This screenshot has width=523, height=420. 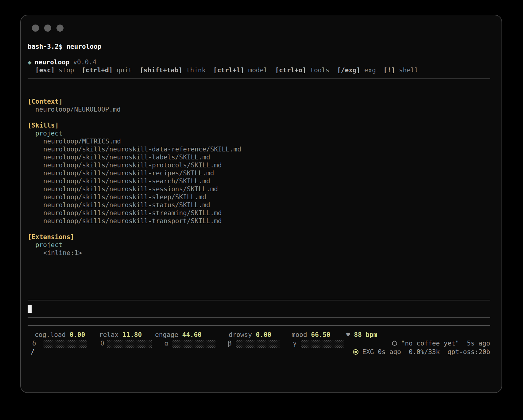 What do you see at coordinates (259, 47) in the screenshot?
I see `shell-prompt-line: bash-3.2$ neuroloop` at bounding box center [259, 47].